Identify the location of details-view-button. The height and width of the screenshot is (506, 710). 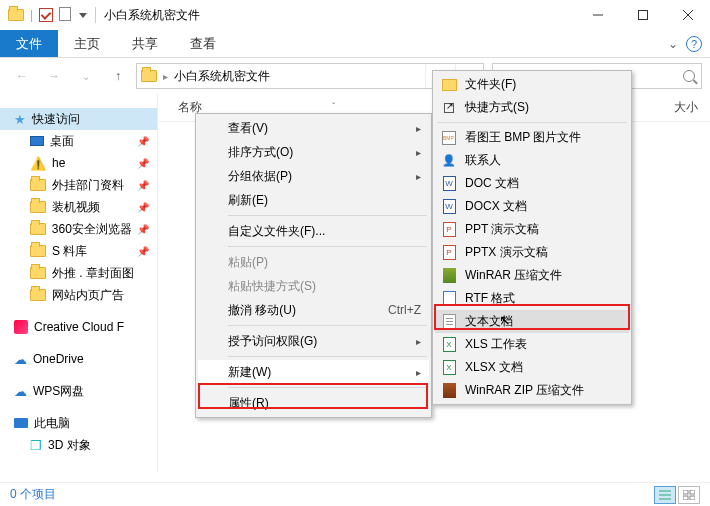
(665, 495).